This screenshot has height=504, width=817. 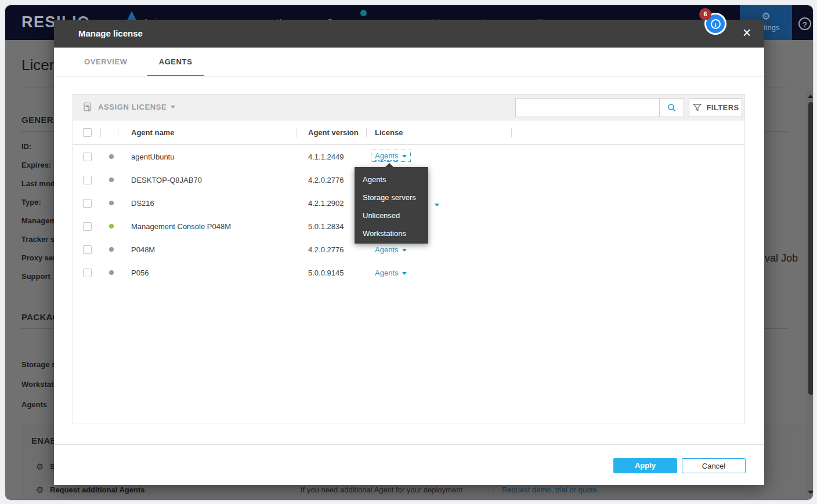 What do you see at coordinates (747, 33) in the screenshot?
I see `close-icon: ×` at bounding box center [747, 33].